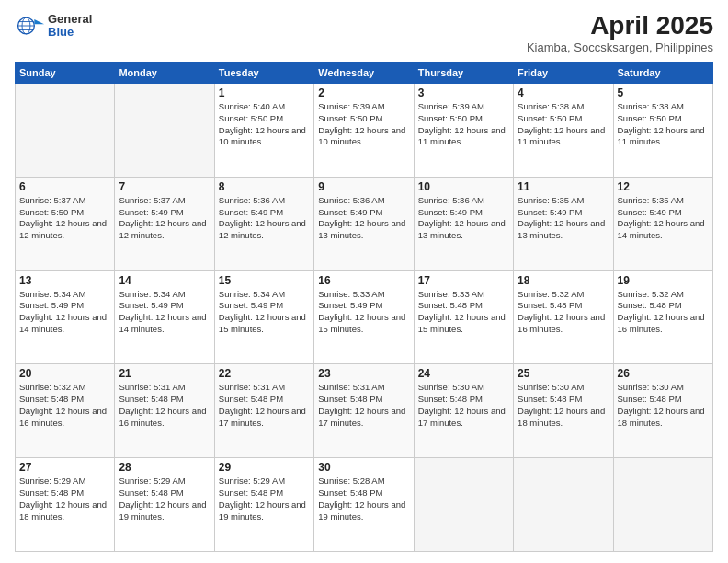  Describe the element at coordinates (65, 317) in the screenshot. I see `calendar-cell: 13Sunrise: 5:34 AM Sunset: 5:49 PM Dayli…` at that location.